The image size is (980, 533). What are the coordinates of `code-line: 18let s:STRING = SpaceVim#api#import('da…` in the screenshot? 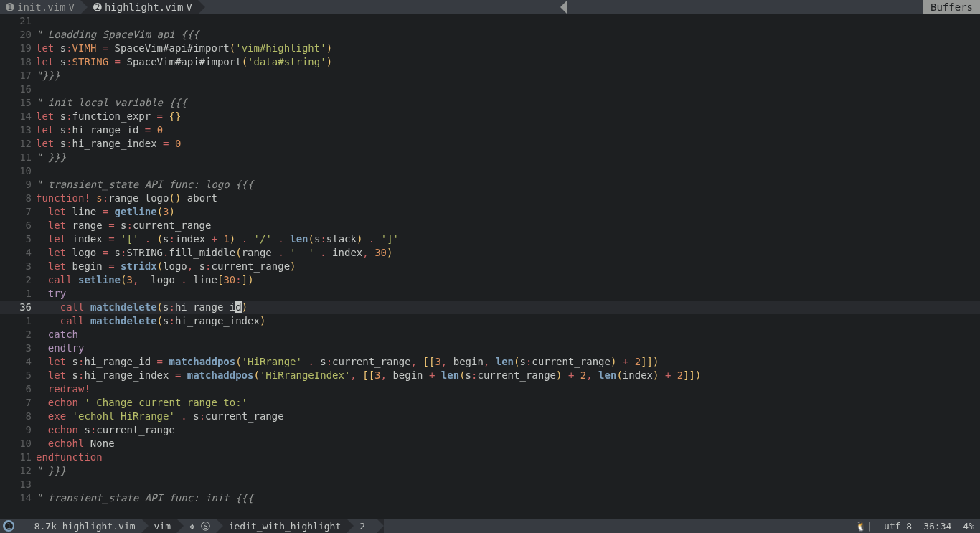 It's located at (490, 62).